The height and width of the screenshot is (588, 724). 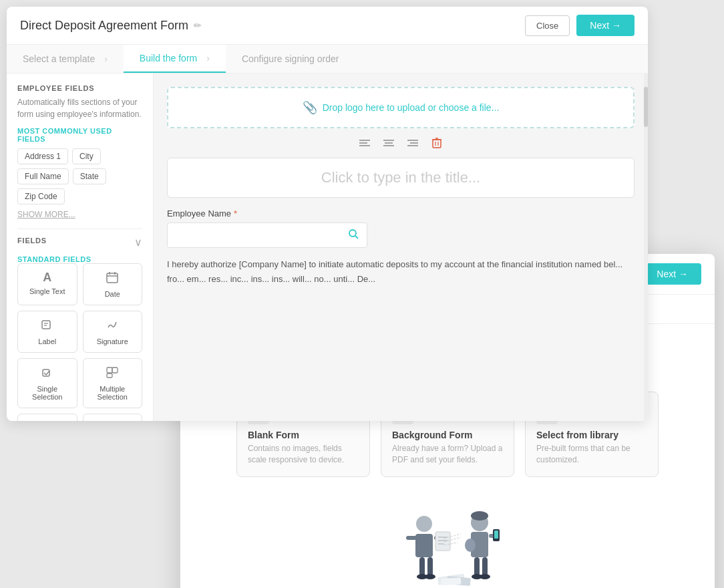 What do you see at coordinates (646, 247) in the screenshot?
I see `scrollbar-track` at bounding box center [646, 247].